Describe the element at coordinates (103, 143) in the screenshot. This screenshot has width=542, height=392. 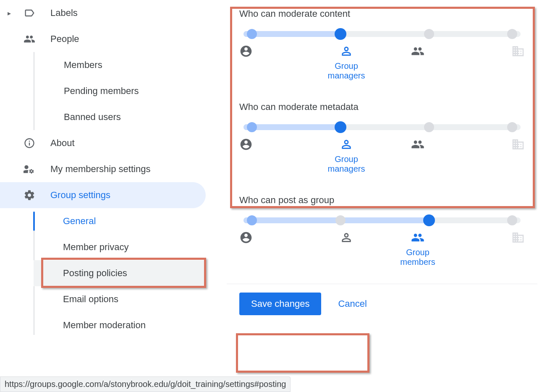
I see `nav-about: About` at that location.